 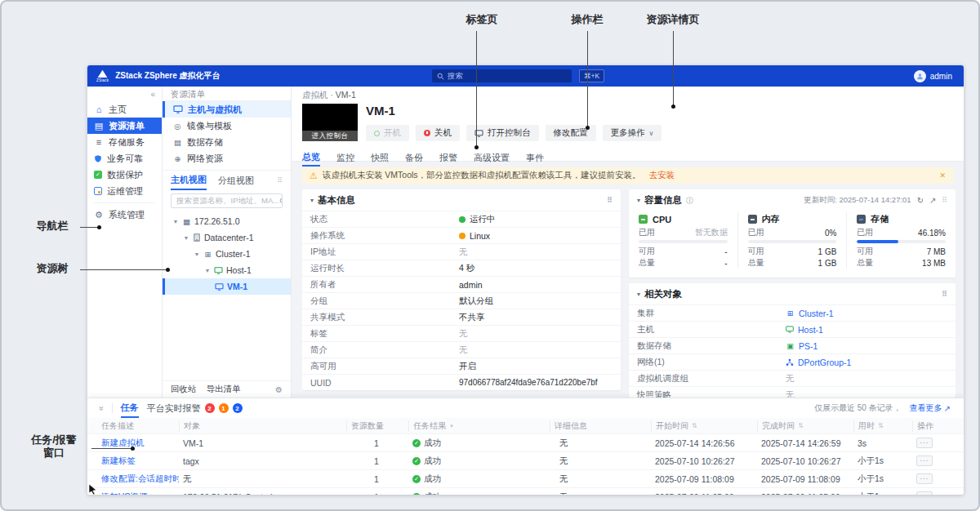 What do you see at coordinates (330, 118) in the screenshot?
I see `console-thumbnail` at bounding box center [330, 118].